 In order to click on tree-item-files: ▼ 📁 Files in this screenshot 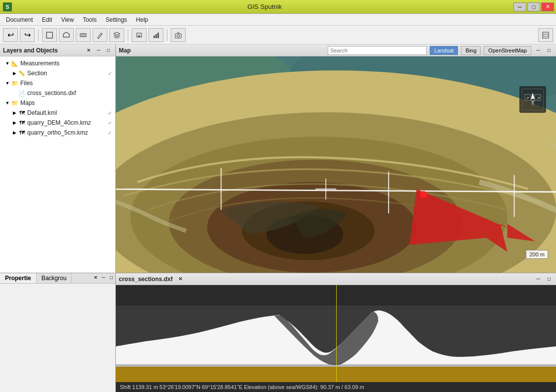, I will do `click(57, 83)`.